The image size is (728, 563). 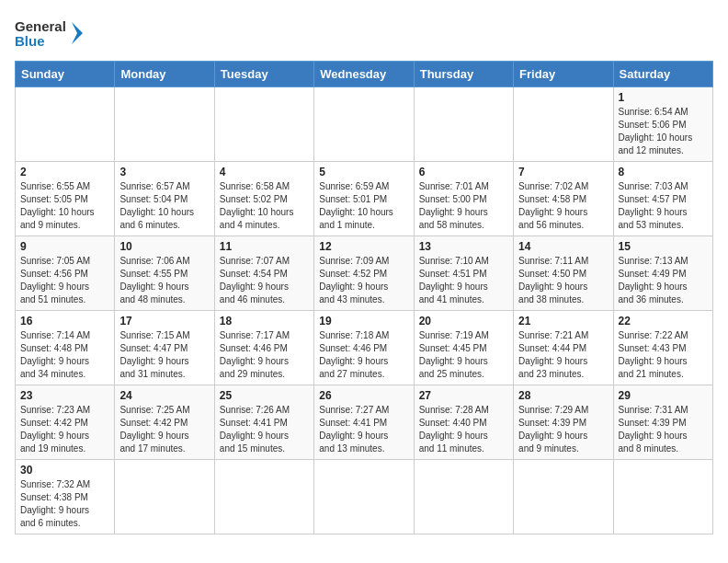 What do you see at coordinates (51, 33) in the screenshot?
I see `logo-icon: GeneralBlue` at bounding box center [51, 33].